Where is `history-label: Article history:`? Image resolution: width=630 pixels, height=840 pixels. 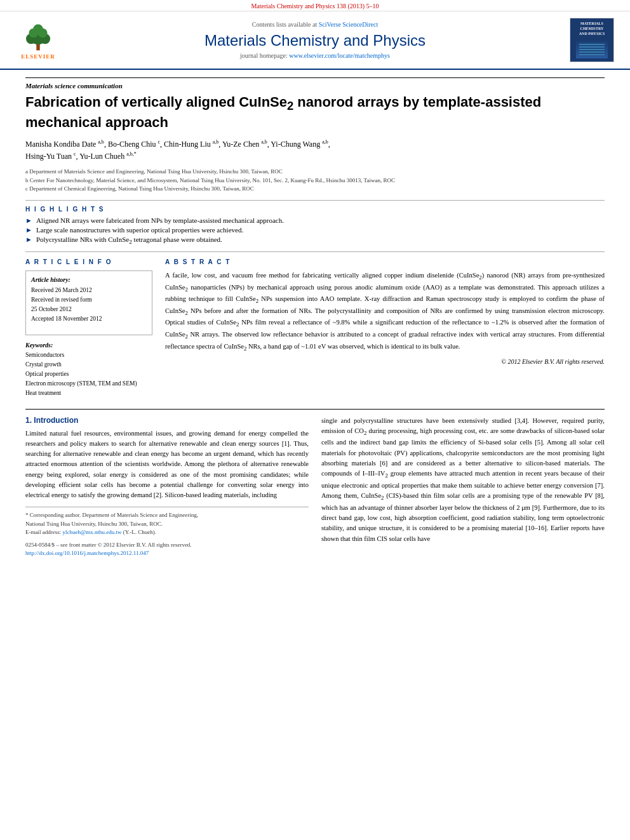 history-label: Article history: is located at coordinates (89, 279).